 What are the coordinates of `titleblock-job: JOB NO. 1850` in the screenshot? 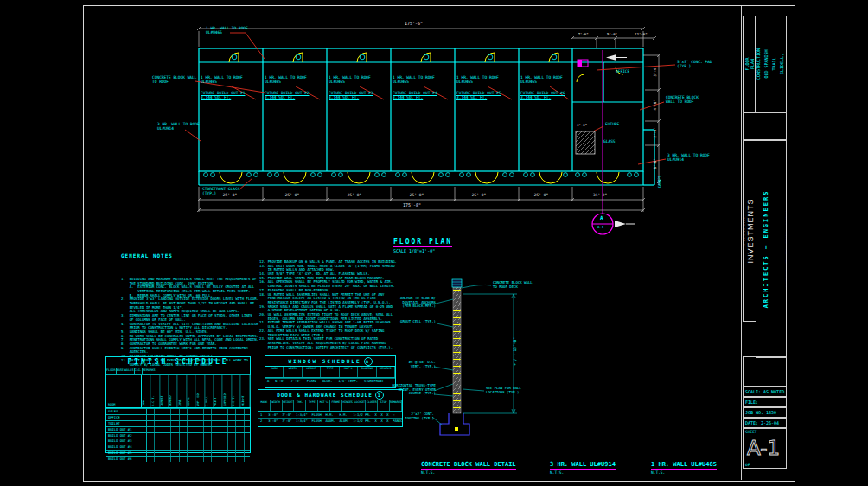 It's located at (760, 412).